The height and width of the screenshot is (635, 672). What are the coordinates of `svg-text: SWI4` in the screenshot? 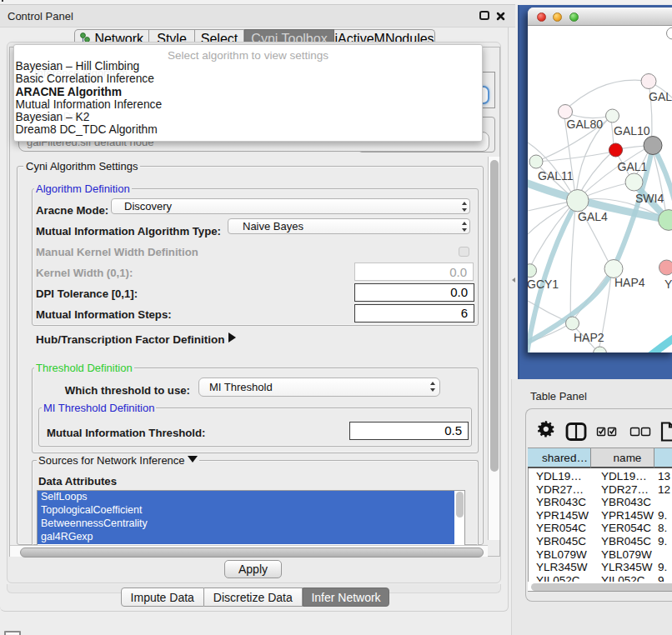 It's located at (649, 198).